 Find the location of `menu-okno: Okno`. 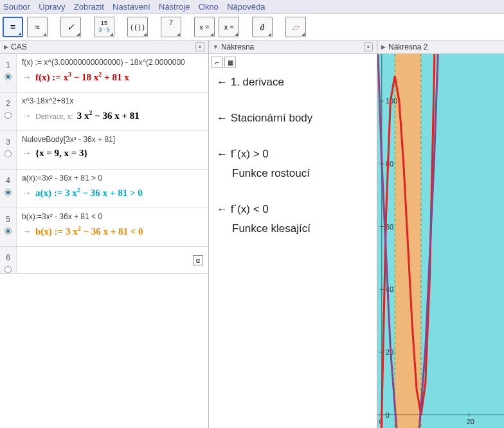

menu-okno: Okno is located at coordinates (208, 6).